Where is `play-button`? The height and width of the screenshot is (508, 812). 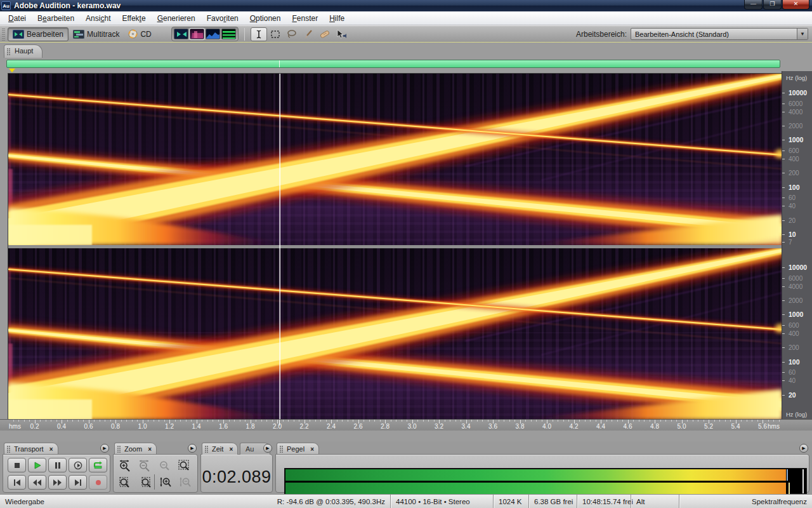 play-button is located at coordinates (37, 465).